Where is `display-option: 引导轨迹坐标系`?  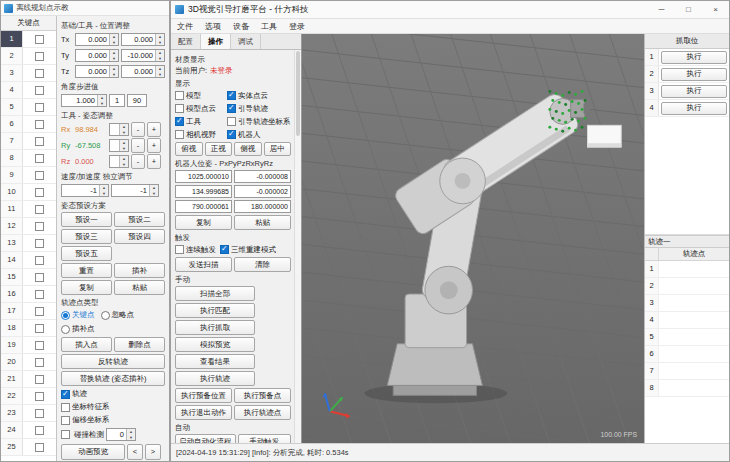 display-option: 引导轨迹坐标系 is located at coordinates (259, 122).